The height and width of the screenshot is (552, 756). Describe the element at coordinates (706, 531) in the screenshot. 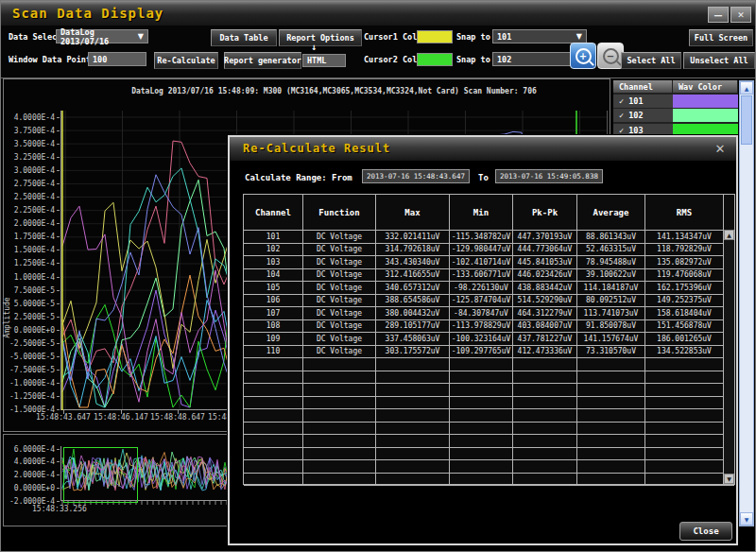

I see `dialog-close-action-button: Close` at that location.